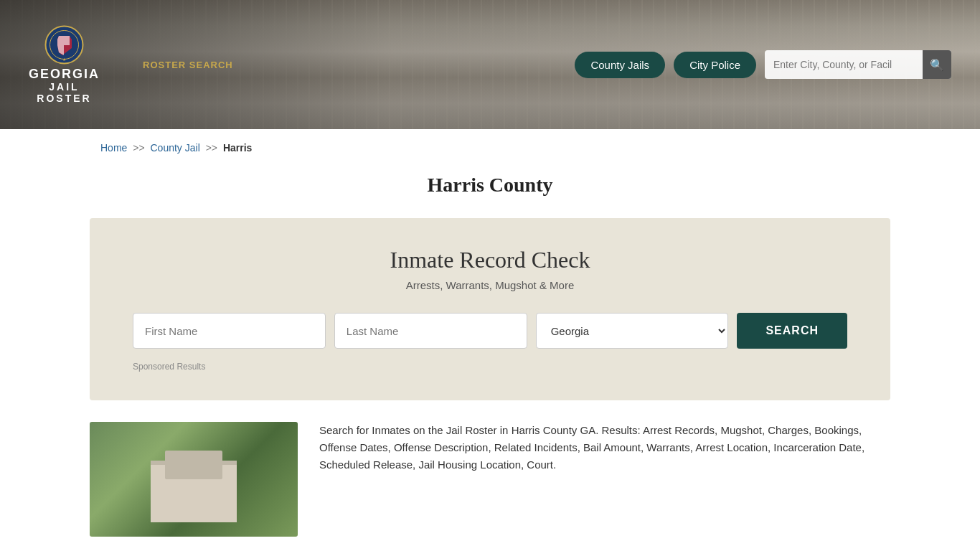 The height and width of the screenshot is (551, 980). Describe the element at coordinates (937, 65) in the screenshot. I see `search-icon: 🔍` at that location.